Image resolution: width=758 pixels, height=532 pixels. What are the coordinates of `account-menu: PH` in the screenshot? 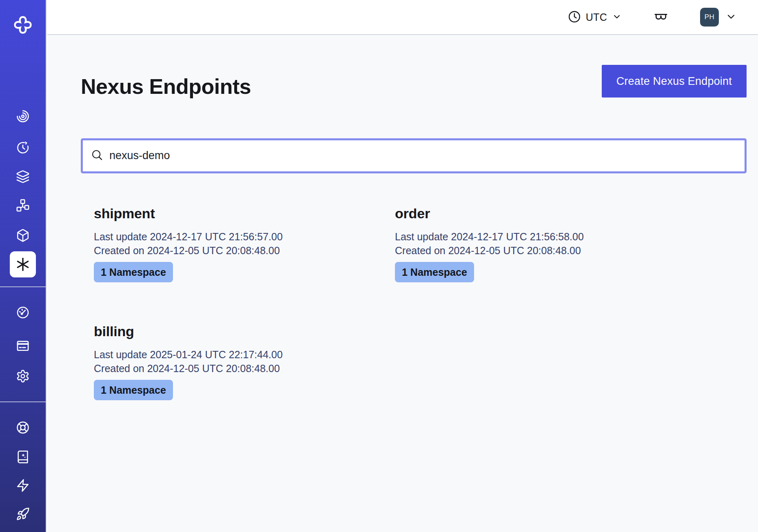 It's located at (718, 17).